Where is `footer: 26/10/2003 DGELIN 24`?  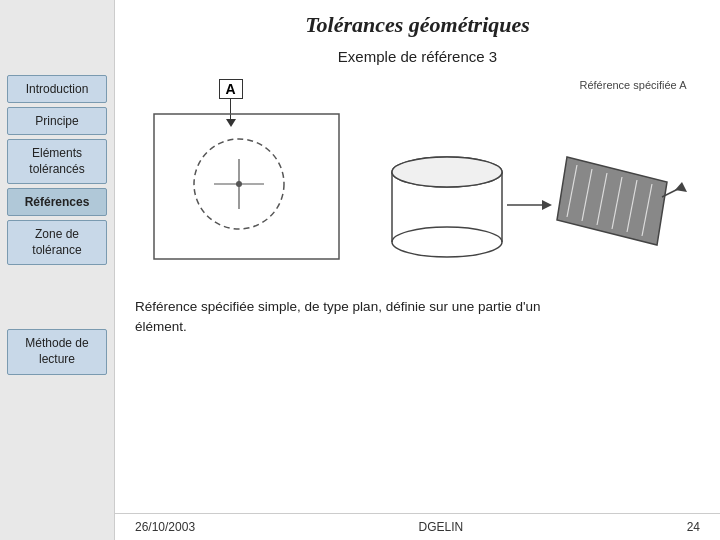
footer: 26/10/2003 DGELIN 24 is located at coordinates (418, 526).